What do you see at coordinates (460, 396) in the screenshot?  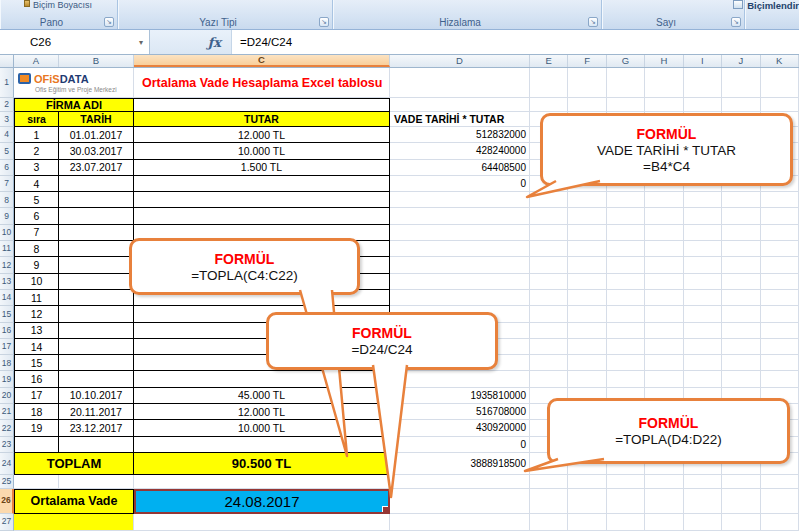 I see `cell-vade: 1935810000` at bounding box center [460, 396].